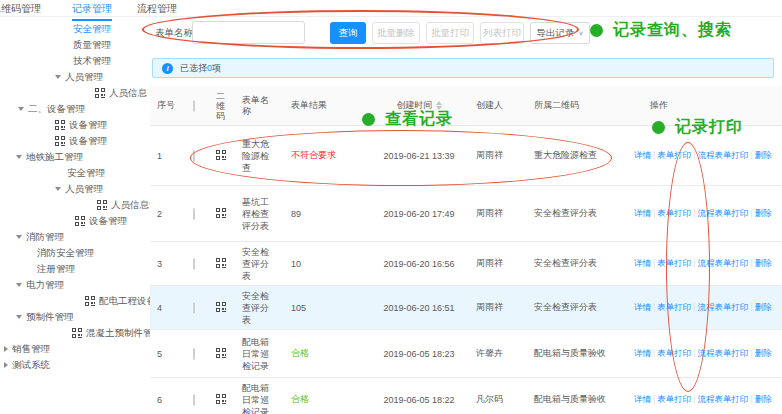 Image resolution: width=782 pixels, height=414 pixels. What do you see at coordinates (54, 157) in the screenshot?
I see `sidebar-item-label: 地铁施工管理` at bounding box center [54, 157].